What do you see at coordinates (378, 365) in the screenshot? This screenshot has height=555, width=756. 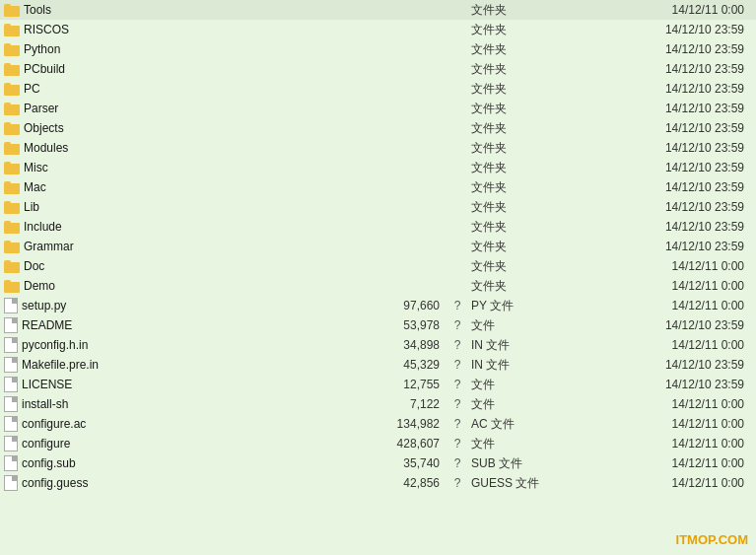 I see `table-row: Makefile.pre.in45,329?IN 文件14/12/10 23:5…` at bounding box center [378, 365].